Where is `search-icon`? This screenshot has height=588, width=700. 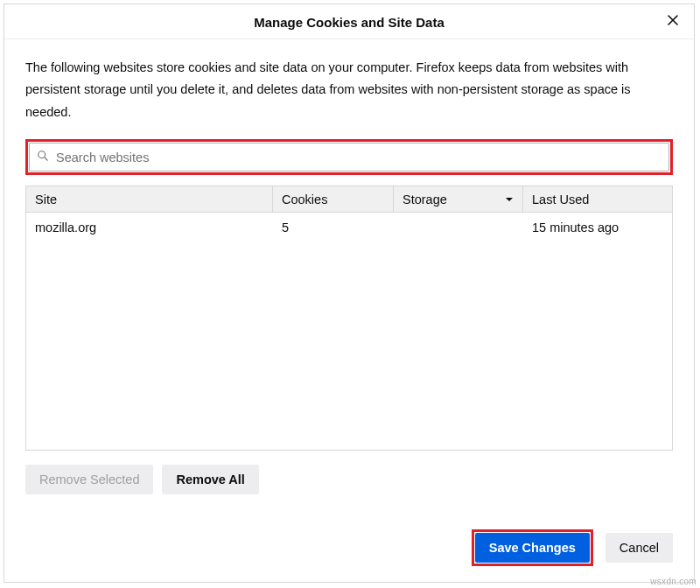 search-icon is located at coordinates (46, 158).